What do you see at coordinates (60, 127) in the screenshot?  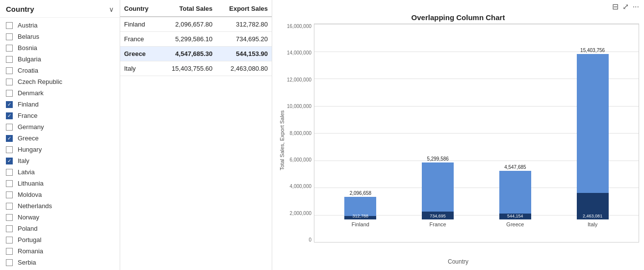 I see `filter-item: Germany` at bounding box center [60, 127].